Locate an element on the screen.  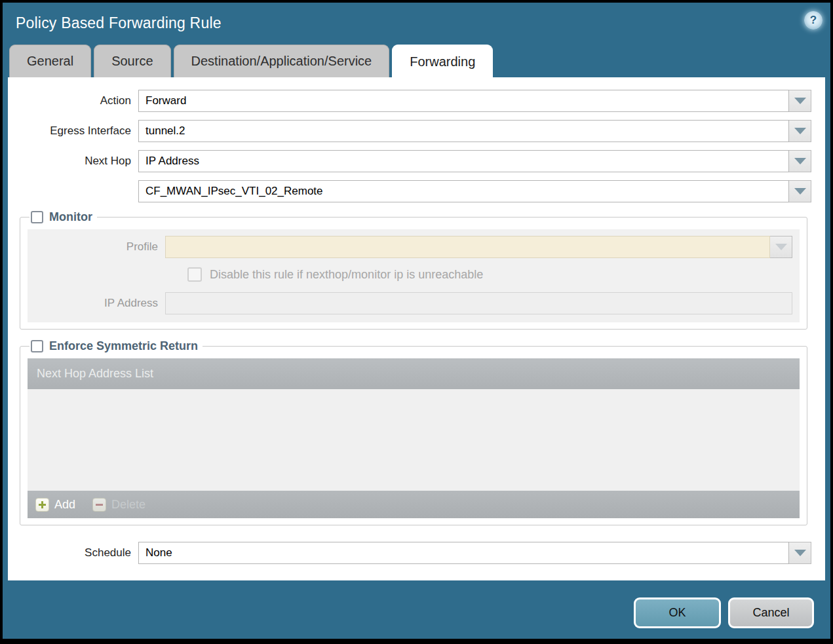
profile-label: Profile is located at coordinates (96, 247).